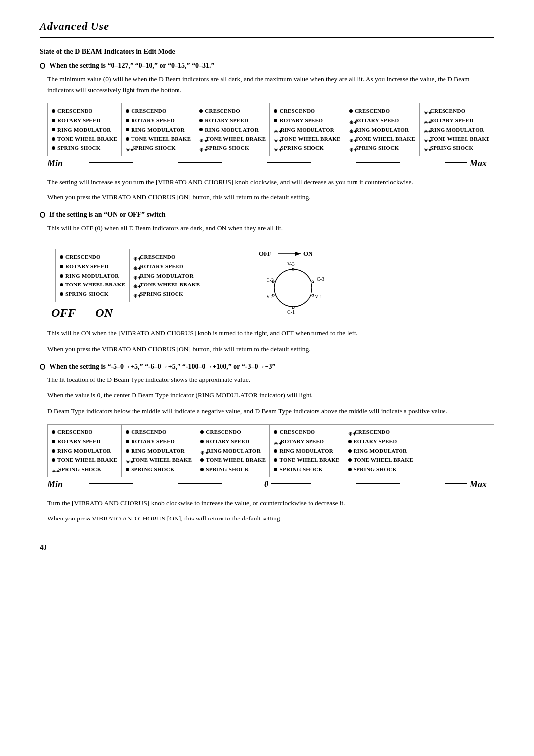 Image resolution: width=534 pixels, height=756 pixels. Describe the element at coordinates (63, 313) in the screenshot. I see `off-label: OFF` at that location.